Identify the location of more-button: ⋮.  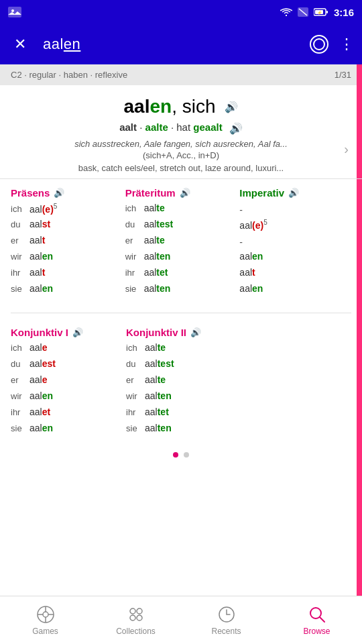
(347, 44).